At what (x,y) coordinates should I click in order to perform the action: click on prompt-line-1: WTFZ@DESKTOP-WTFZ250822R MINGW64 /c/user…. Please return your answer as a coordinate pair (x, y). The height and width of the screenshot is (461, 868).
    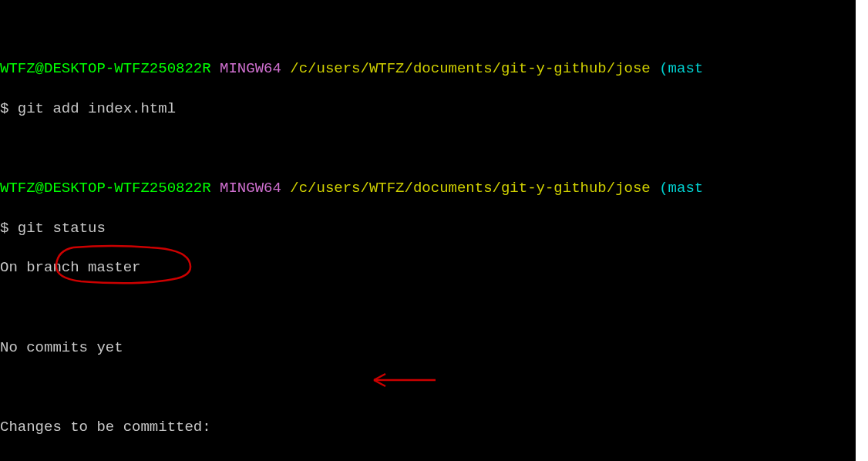
    Looking at the image, I should click on (428, 69).